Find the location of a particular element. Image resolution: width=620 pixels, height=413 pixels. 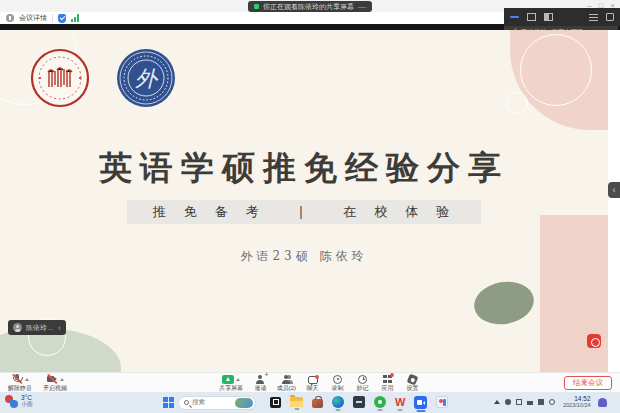

speaker-pill: 陈依玲… ‹ is located at coordinates (37, 328).